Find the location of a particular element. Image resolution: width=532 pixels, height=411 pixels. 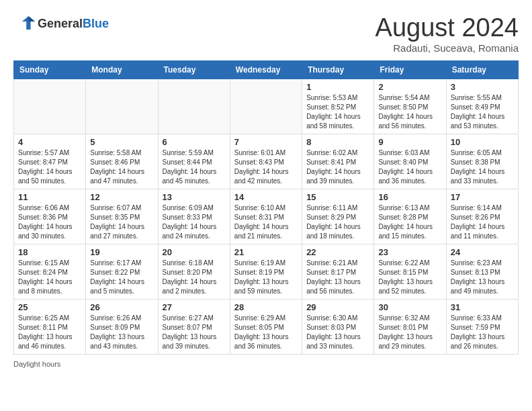

logo: General Blue is located at coordinates (61, 24).